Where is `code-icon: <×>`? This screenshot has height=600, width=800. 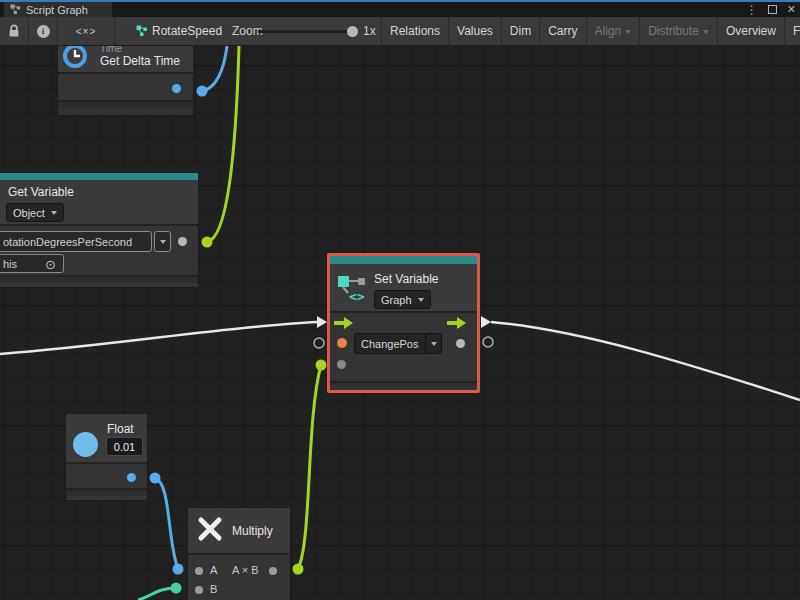 code-icon: <×> is located at coordinates (86, 32).